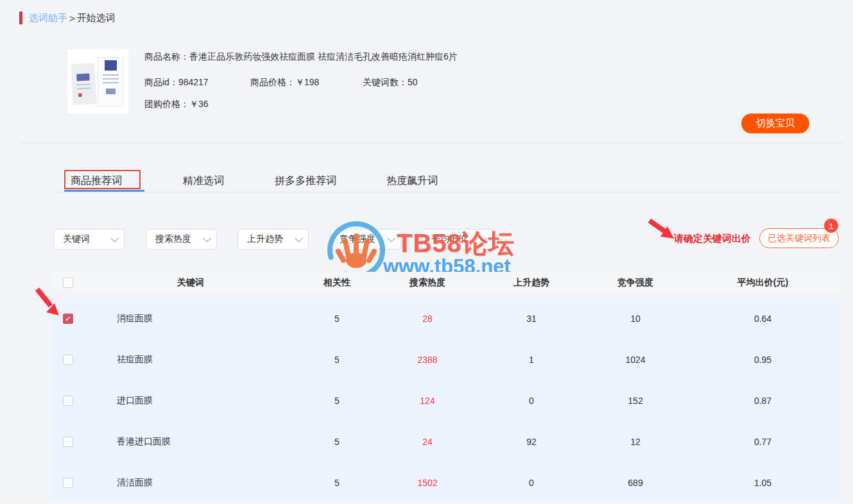 The width and height of the screenshot is (853, 504). What do you see at coordinates (445, 360) in the screenshot?
I see `table-row: 祛痘面膜 5 2388 1 1024 0.95` at bounding box center [445, 360].